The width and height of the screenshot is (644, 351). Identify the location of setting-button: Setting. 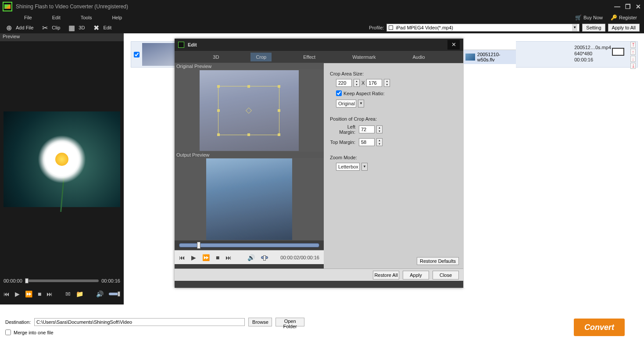
(594, 28).